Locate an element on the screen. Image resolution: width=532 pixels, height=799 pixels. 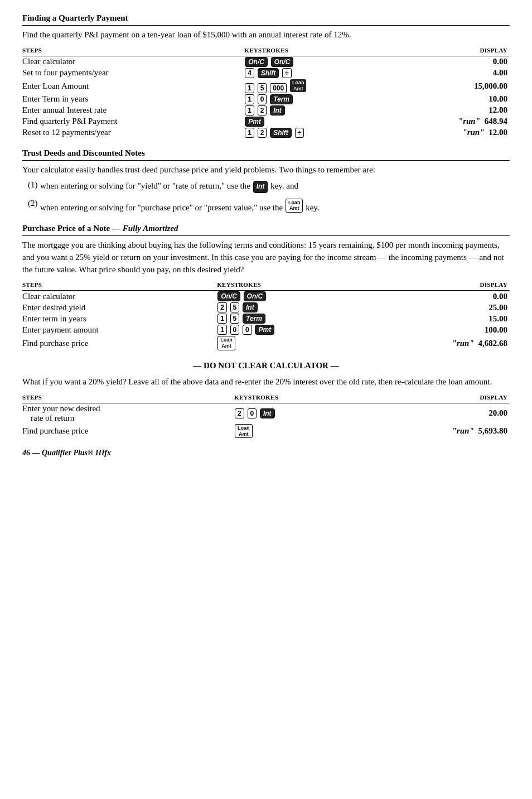
key-0b: 0 is located at coordinates (248, 330).